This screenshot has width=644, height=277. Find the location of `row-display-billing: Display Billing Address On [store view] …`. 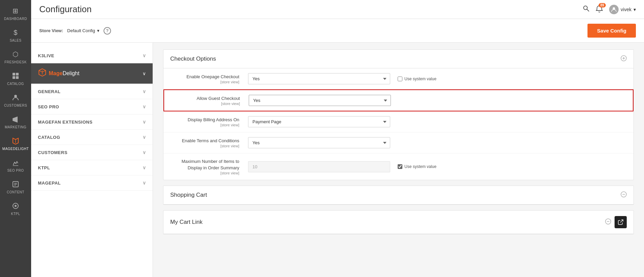

row-display-billing: Display Billing Address On [store view] … is located at coordinates (399, 122).